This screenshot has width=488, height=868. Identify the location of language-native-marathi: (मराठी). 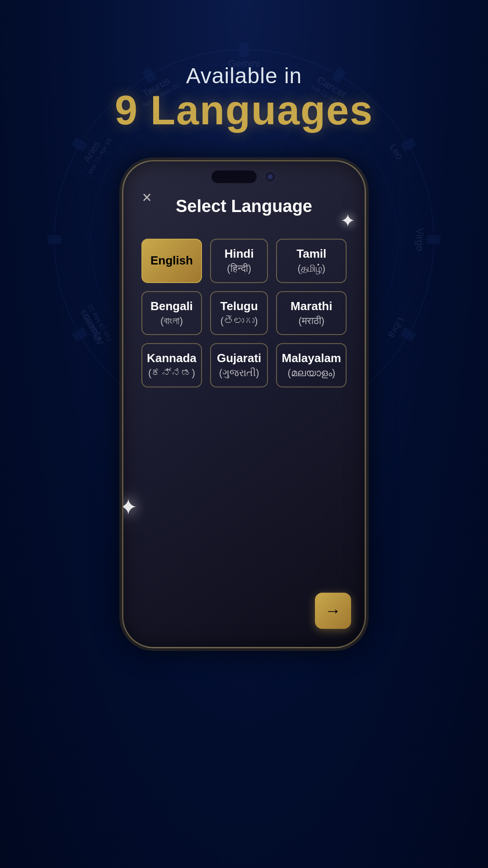
(311, 321).